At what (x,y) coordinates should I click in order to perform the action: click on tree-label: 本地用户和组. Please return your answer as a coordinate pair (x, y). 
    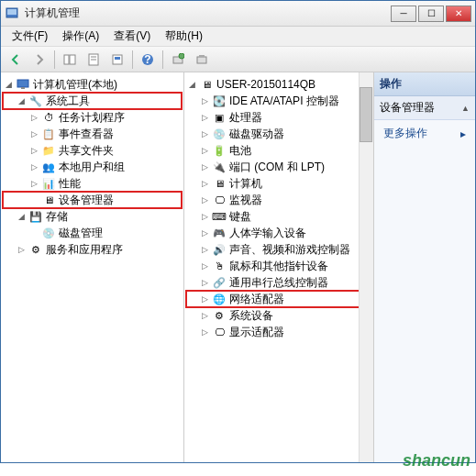
    Looking at the image, I should click on (92, 167).